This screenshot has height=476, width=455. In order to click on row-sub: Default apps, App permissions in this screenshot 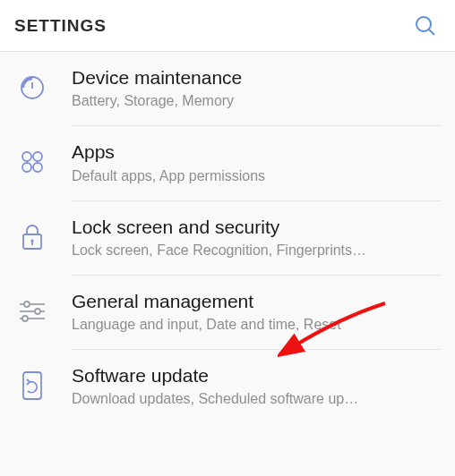, I will do `click(256, 176)`.